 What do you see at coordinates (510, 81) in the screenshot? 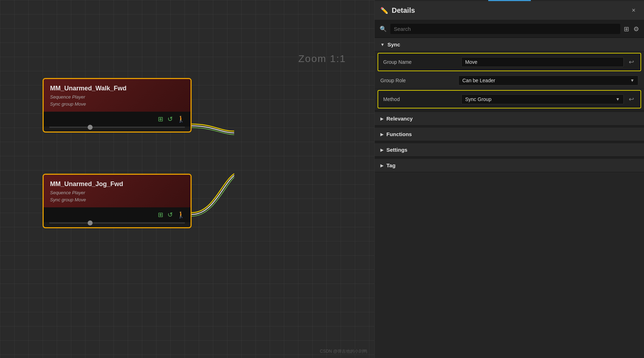
I see `property-row-group-role: Group Role Can be Leader ▼` at bounding box center [510, 81].